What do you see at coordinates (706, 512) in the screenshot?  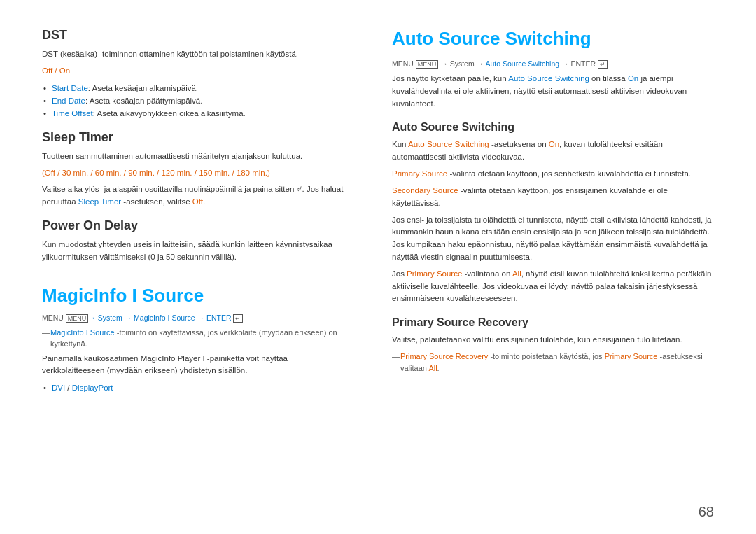 I see `page-number: 68` at bounding box center [706, 512].